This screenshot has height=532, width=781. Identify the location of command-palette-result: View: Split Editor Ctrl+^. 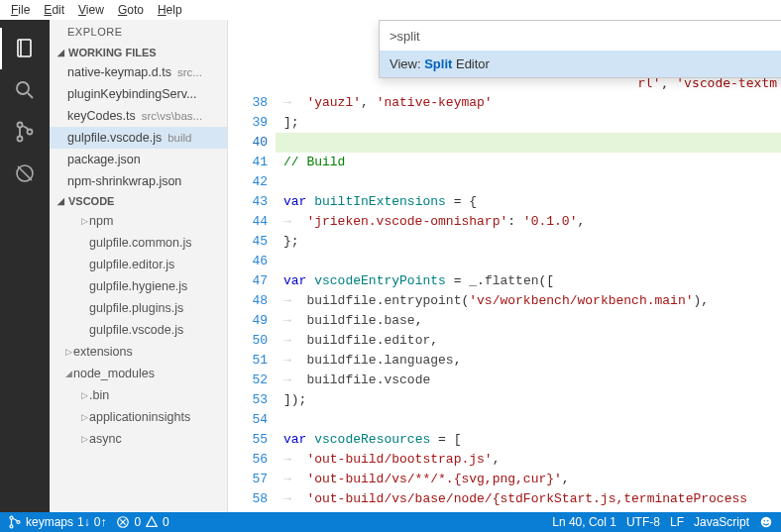
(581, 63).